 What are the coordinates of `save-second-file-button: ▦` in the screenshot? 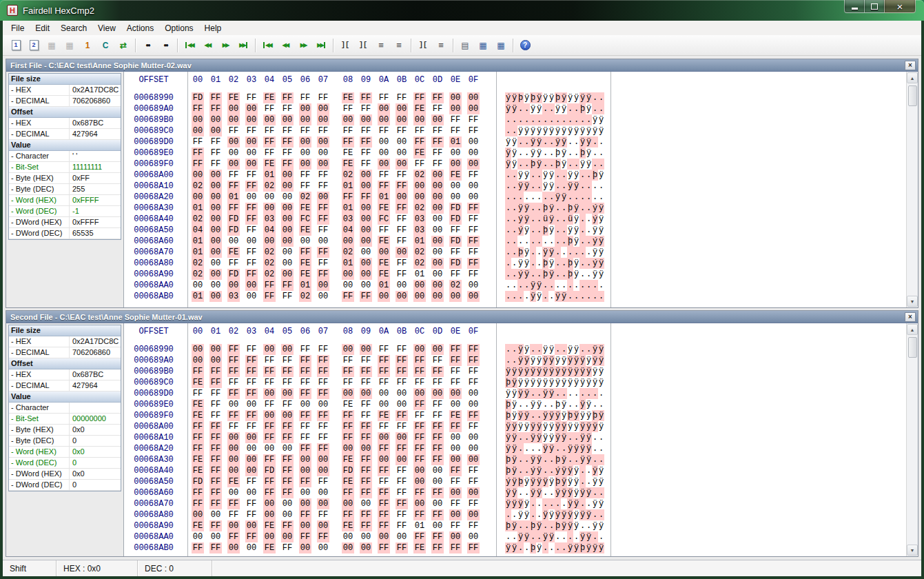 It's located at (70, 45).